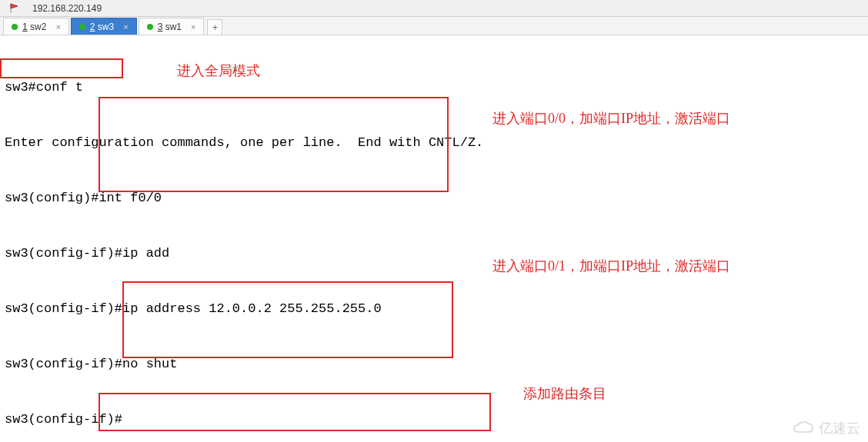 The image size is (868, 442). Describe the element at coordinates (172, 26) in the screenshot. I see `tab-sw1: 3 sw1 ×` at that location.